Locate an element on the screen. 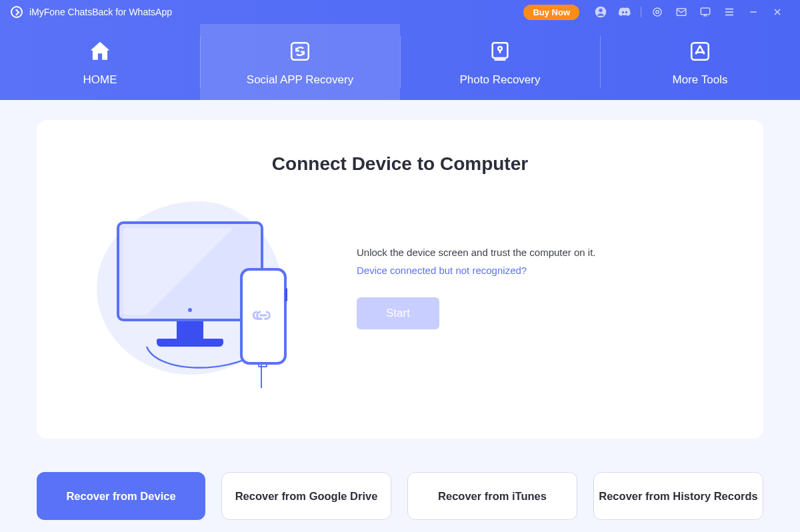 This screenshot has height=532, width=800. option-recover-from-history-records: Recover from History Records is located at coordinates (679, 496).